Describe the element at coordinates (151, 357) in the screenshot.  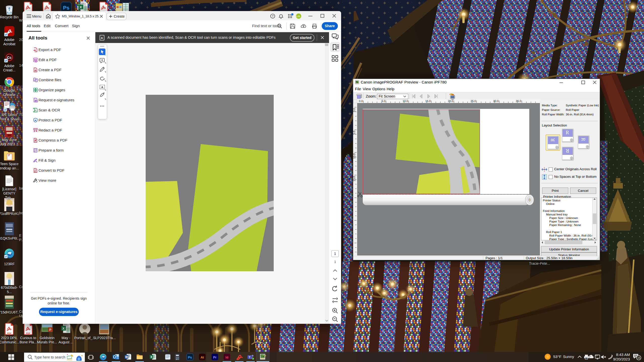
I see `svg-text: X` at that location.